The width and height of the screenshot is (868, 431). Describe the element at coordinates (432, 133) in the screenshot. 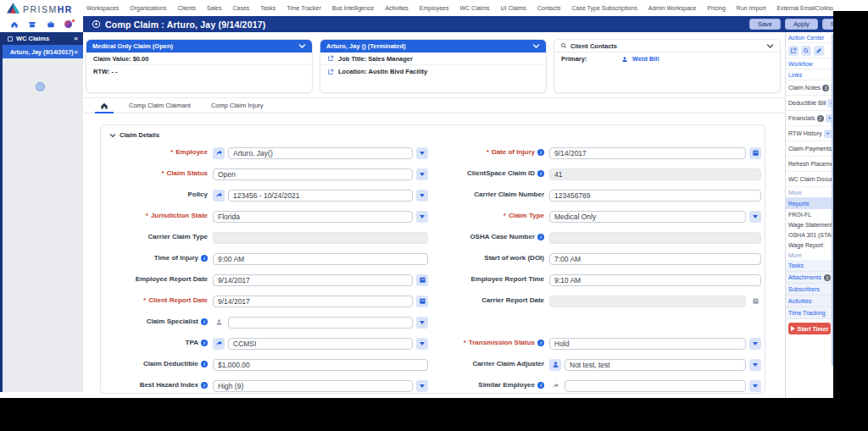

I see `claim-details-toggle: Claim Details` at that location.